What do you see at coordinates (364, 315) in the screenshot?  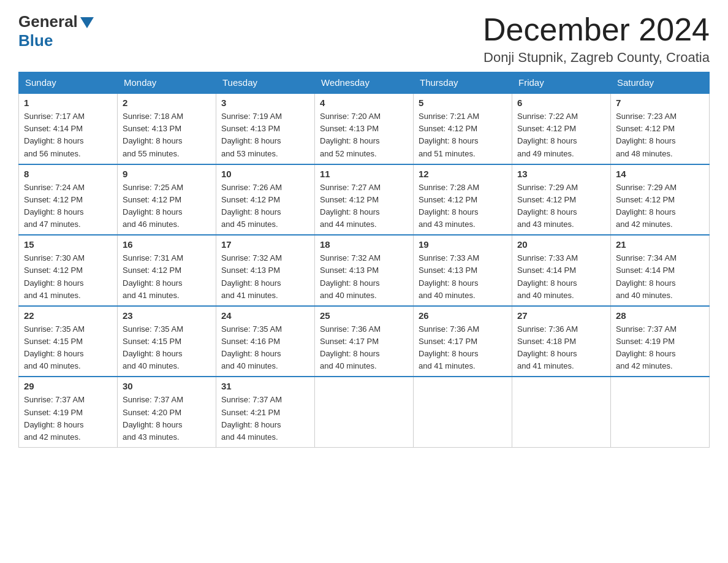 I see `day-number: 25` at bounding box center [364, 315].